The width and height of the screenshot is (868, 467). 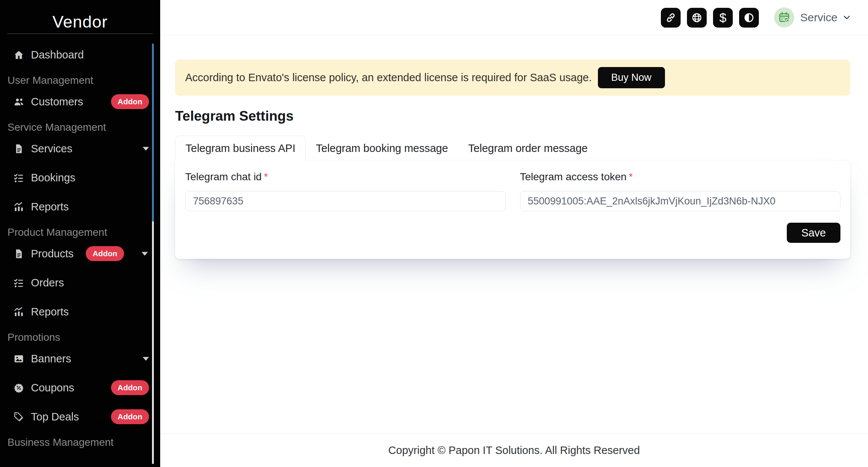 What do you see at coordinates (19, 388) in the screenshot?
I see `percent-badge-icon` at bounding box center [19, 388].